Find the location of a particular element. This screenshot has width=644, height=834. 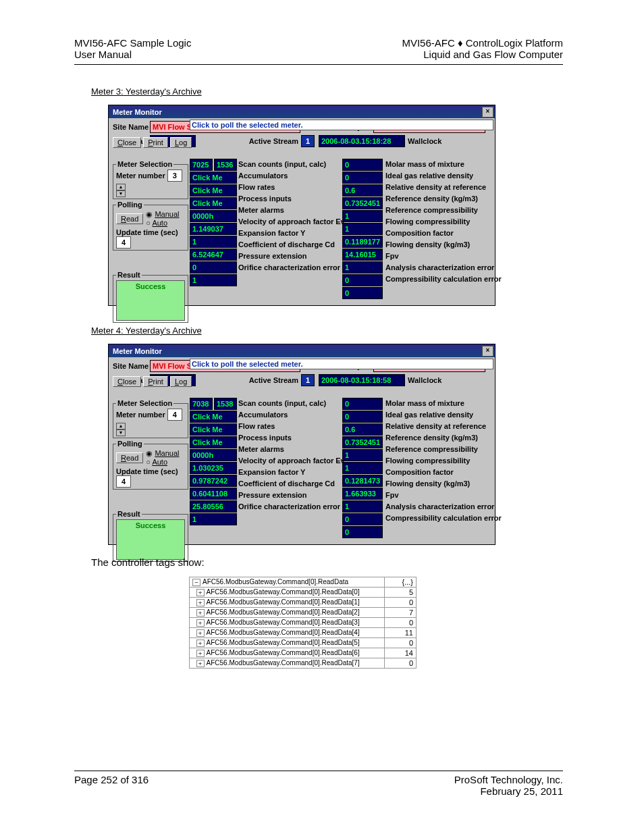

comp-factor-value: 0.1189177 is located at coordinates (363, 242).